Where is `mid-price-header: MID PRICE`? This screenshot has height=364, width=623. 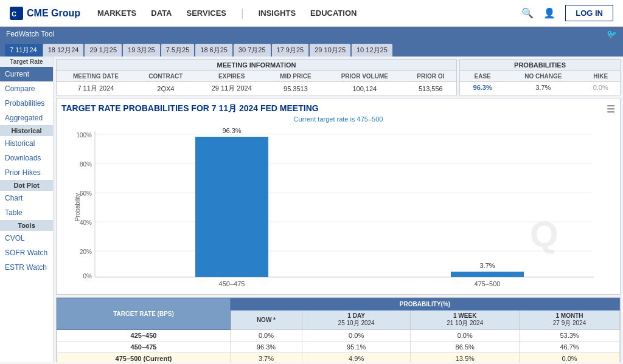
mid-price-header: MID PRICE is located at coordinates (296, 77).